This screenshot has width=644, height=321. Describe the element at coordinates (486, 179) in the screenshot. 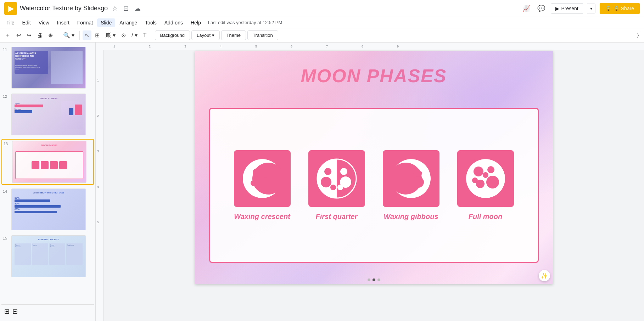

I see `phase-icon-full-moon` at that location.